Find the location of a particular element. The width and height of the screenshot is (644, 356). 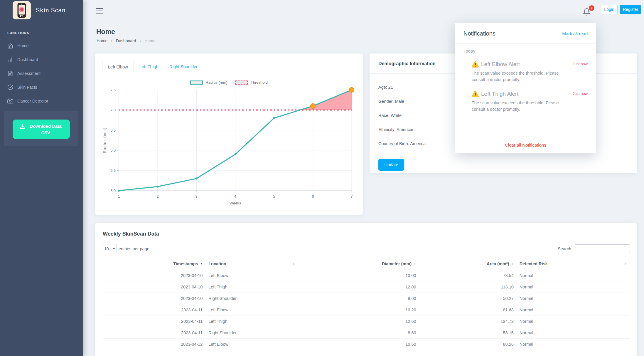

notifications-bell-button: 2 is located at coordinates (588, 11).